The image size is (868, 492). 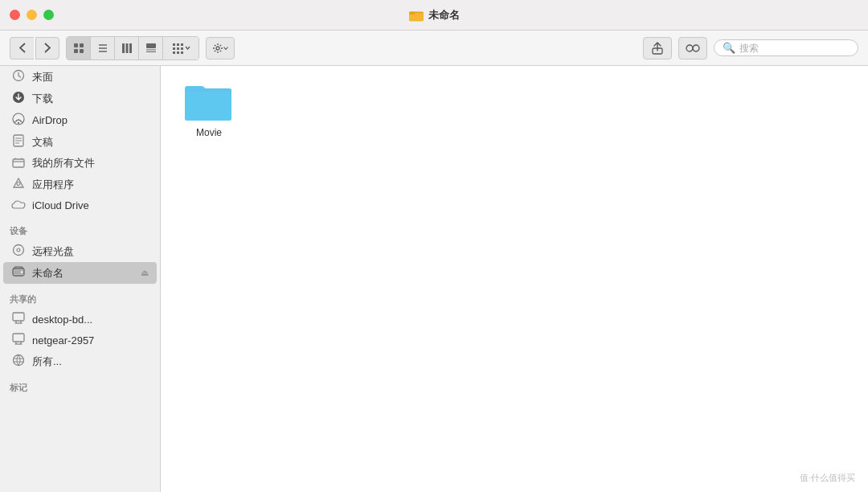 What do you see at coordinates (18, 77) in the screenshot?
I see `clock-icon` at bounding box center [18, 77].